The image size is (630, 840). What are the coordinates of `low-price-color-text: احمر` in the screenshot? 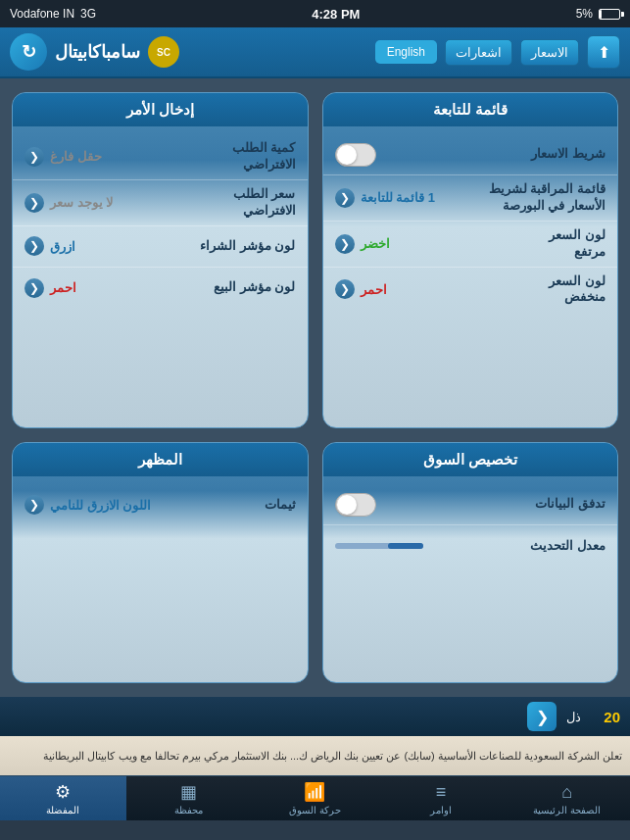 It's located at (374, 290).